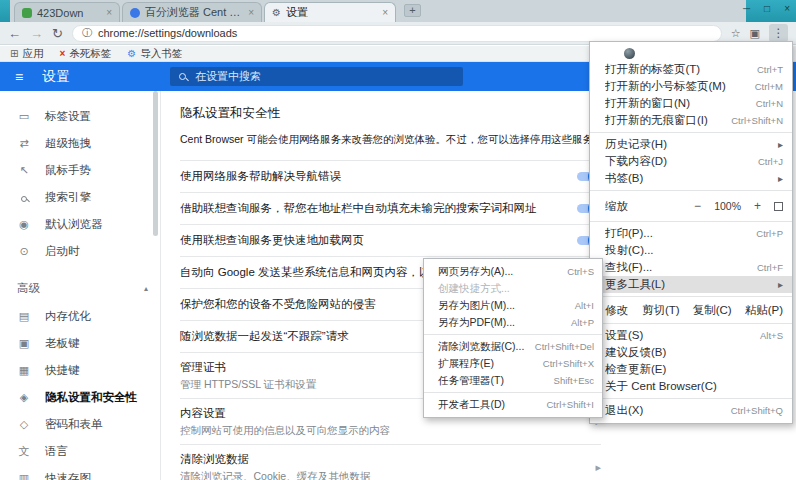 This screenshot has height=480, width=796. What do you see at coordinates (691, 268) in the screenshot?
I see `menu-item-find: 查找(F)... Ctrl+F` at bounding box center [691, 268].